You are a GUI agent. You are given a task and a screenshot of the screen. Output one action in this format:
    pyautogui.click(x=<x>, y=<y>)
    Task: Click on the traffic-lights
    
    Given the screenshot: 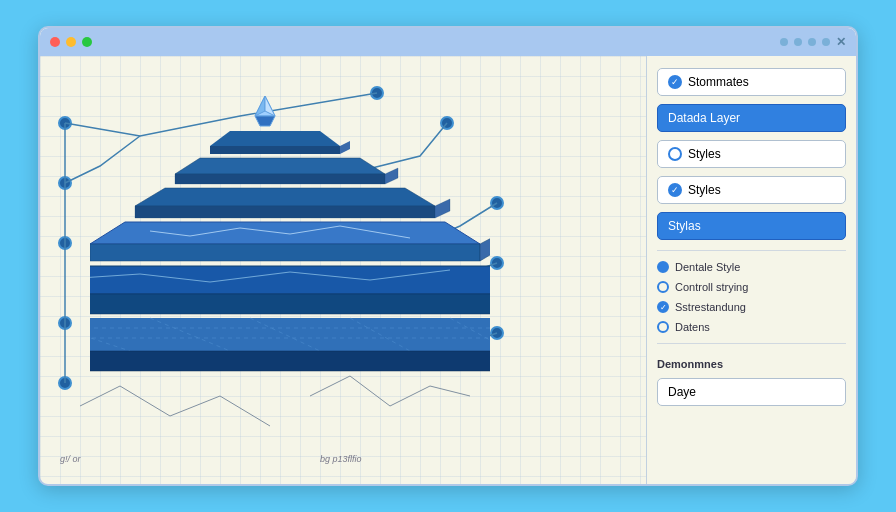 What is the action you would take?
    pyautogui.click(x=71, y=42)
    